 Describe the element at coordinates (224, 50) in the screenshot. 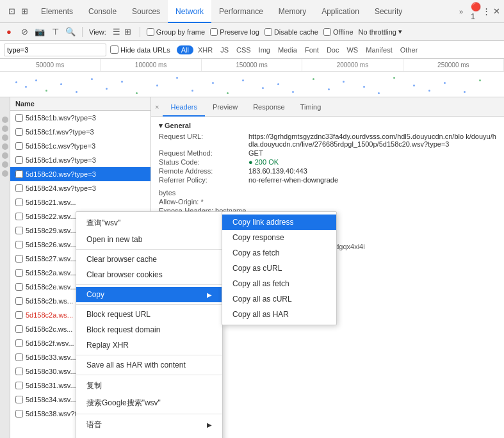

I see `filter-js: JS` at that location.